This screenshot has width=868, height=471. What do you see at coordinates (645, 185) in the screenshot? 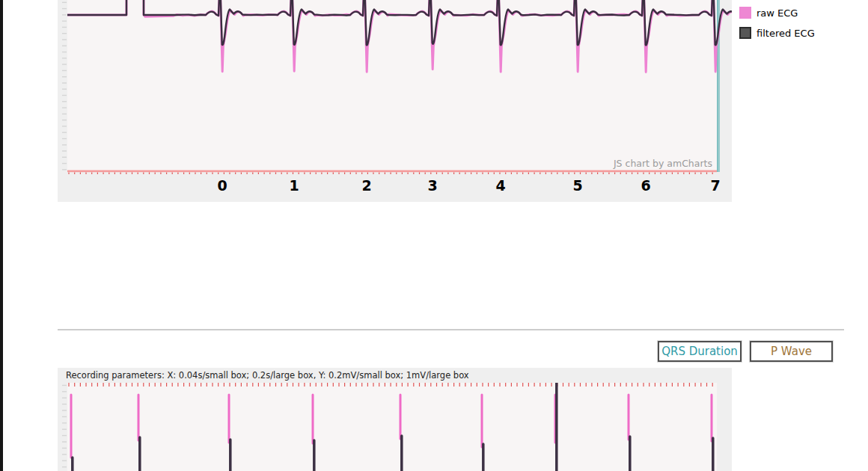
I see `x-axis-label: 6` at bounding box center [645, 185].